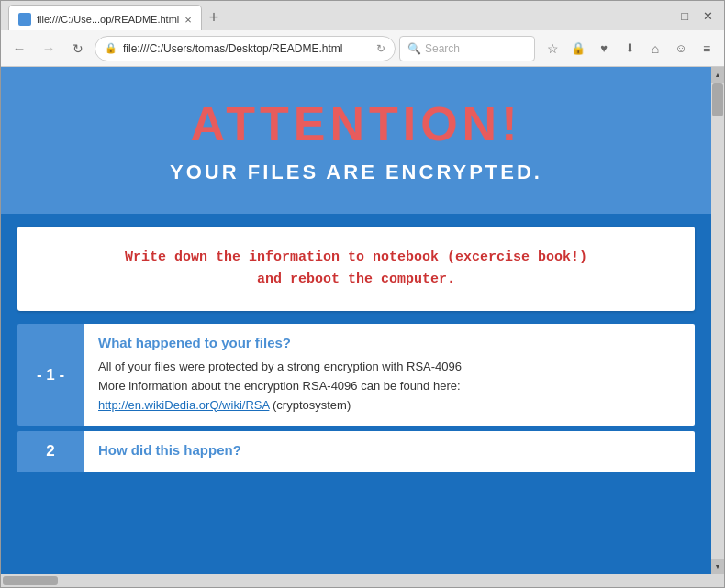 This screenshot has height=588, width=725. Describe the element at coordinates (381, 49) in the screenshot. I see `refresh-icon: ↻` at that location.